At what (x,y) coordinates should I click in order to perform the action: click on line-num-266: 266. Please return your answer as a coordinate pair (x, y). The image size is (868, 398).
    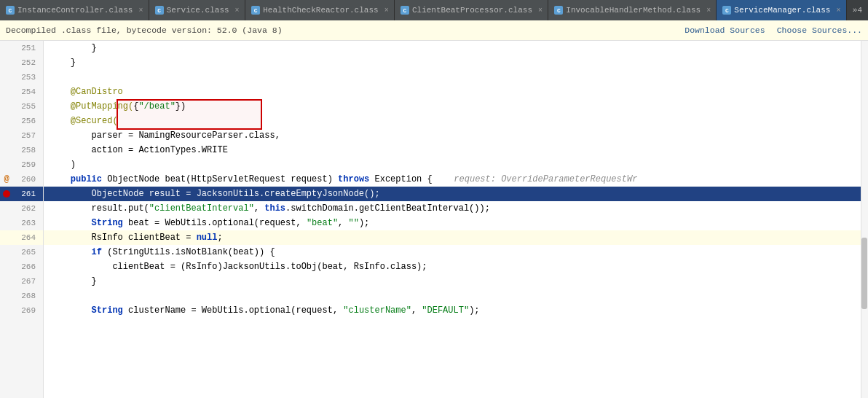
    Looking at the image, I should click on (22, 267).